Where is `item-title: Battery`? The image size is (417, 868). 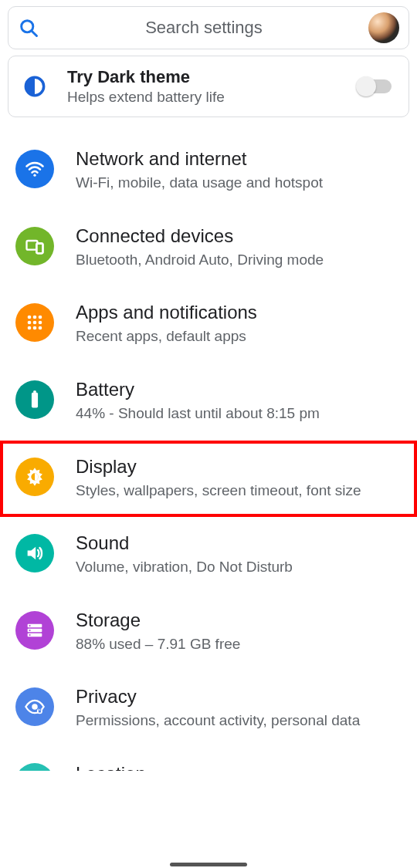 item-title: Battery is located at coordinates (239, 390).